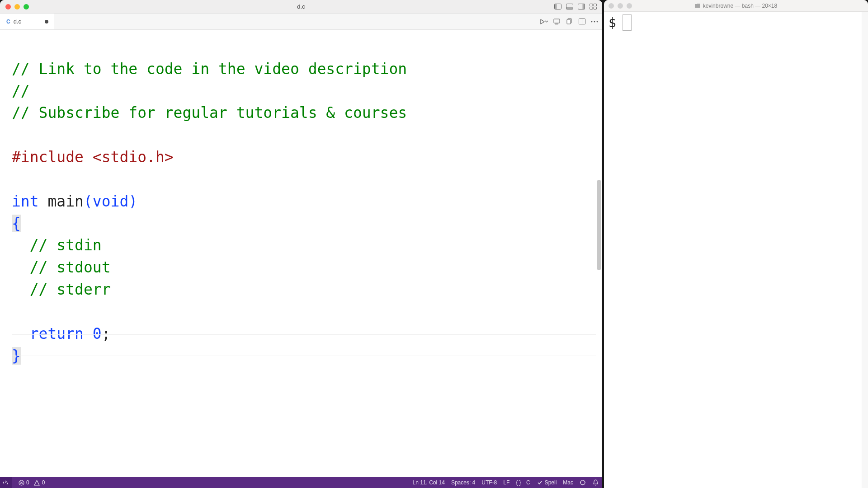  What do you see at coordinates (301, 7) in the screenshot?
I see `editor-titlebar: d.c` at bounding box center [301, 7].